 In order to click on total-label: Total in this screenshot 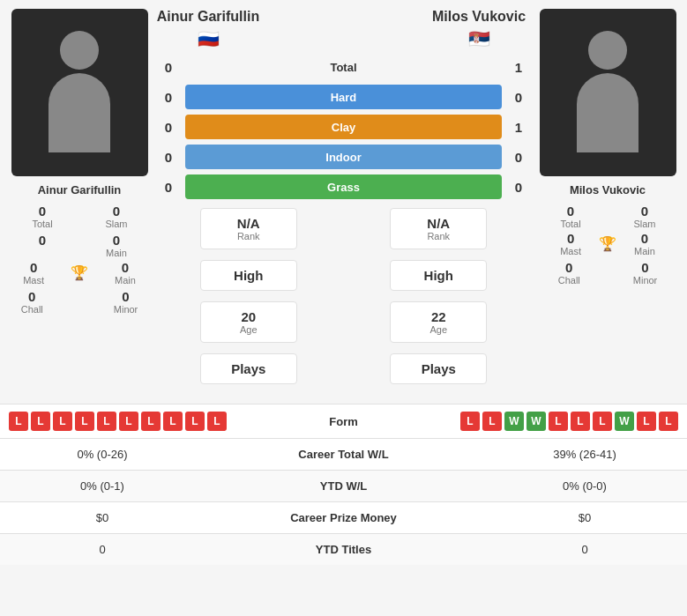, I will do `click(344, 67)`.